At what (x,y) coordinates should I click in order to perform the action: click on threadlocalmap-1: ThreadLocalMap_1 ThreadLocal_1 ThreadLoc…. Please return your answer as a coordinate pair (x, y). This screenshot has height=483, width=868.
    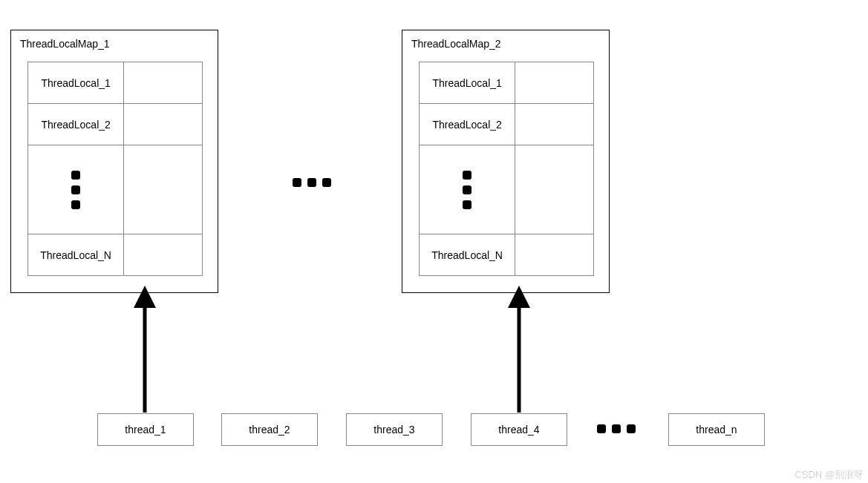
    Looking at the image, I should click on (114, 162).